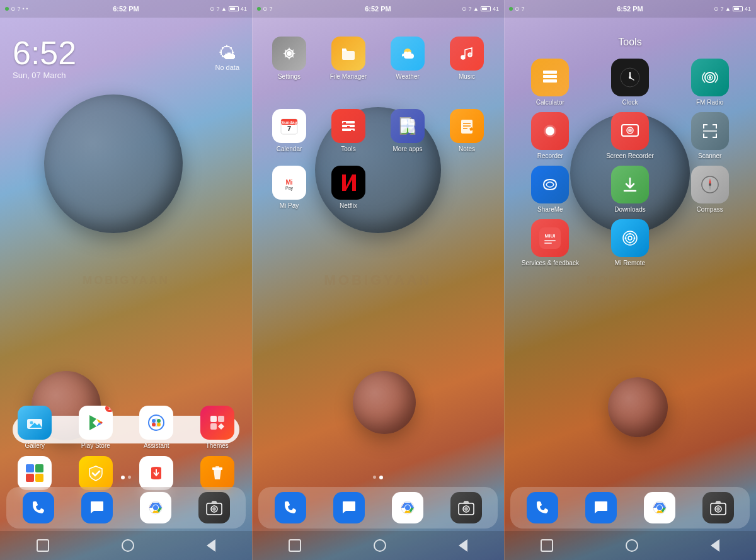 The image size is (756, 560). What do you see at coordinates (289, 59) in the screenshot?
I see `app-settings: Settings` at bounding box center [289, 59].